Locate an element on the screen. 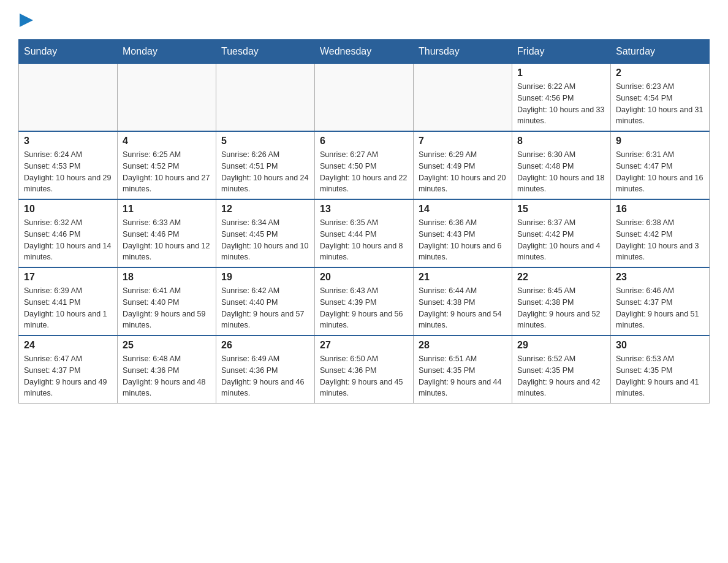 This screenshot has width=728, height=563. day-info: Sunrise: 6:42 AMSunset: 4:40 PMDaylight:… is located at coordinates (265, 308).